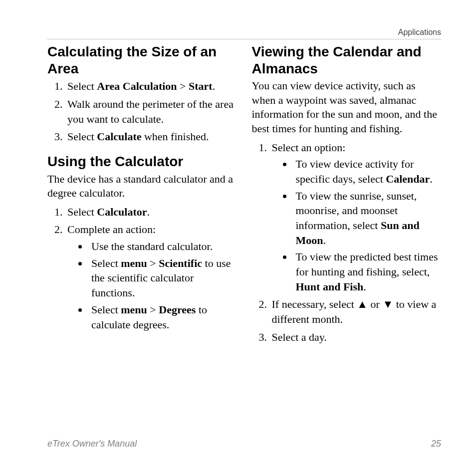 This screenshot has height=476, width=476. What do you see at coordinates (244, 444) in the screenshot?
I see `page-footer: eTrex Owner's Manual 25` at bounding box center [244, 444].